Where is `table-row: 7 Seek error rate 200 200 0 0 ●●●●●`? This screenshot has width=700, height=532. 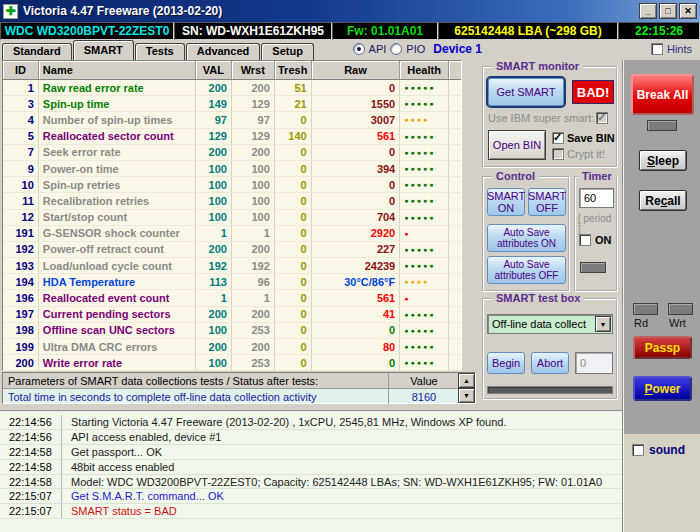 table-row: 7 Seek error rate 200 200 0 0 ●●●●● is located at coordinates (232, 153).